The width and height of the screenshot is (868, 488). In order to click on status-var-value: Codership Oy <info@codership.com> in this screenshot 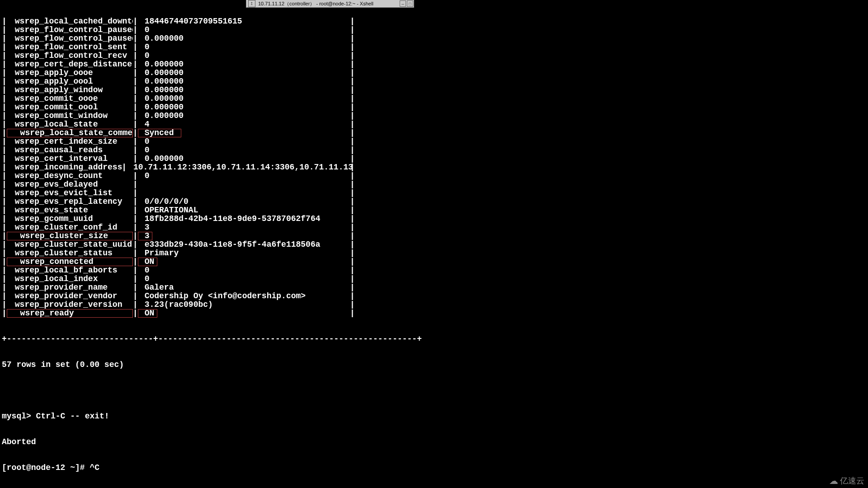, I will do `click(222, 296)`.